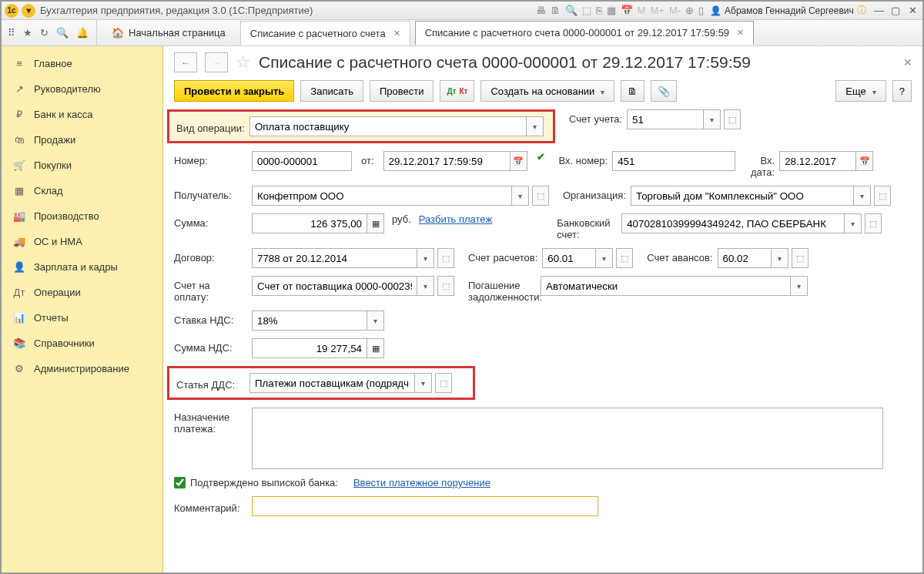  What do you see at coordinates (82, 242) in the screenshot?
I see `sidebar-item-assets: 🚚ОС и НМА` at bounding box center [82, 242].